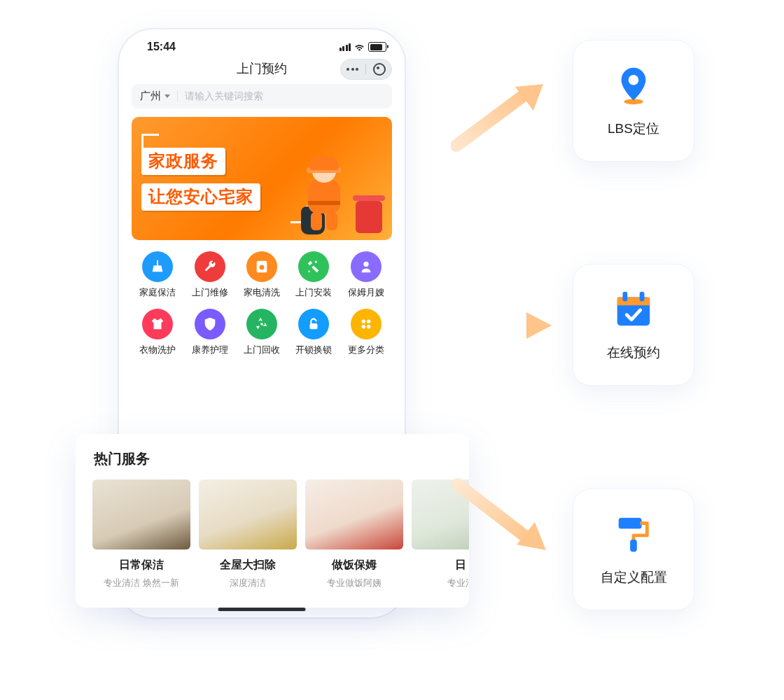  What do you see at coordinates (314, 267) in the screenshot?
I see `tools-icon` at bounding box center [314, 267].